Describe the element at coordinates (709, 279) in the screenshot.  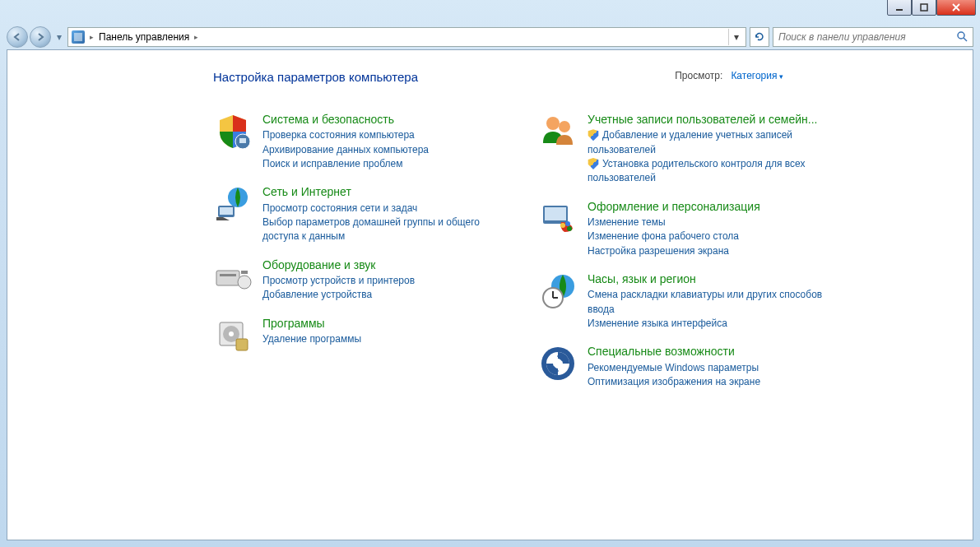
I see `category-title: Часы, язык и регион` at that location.